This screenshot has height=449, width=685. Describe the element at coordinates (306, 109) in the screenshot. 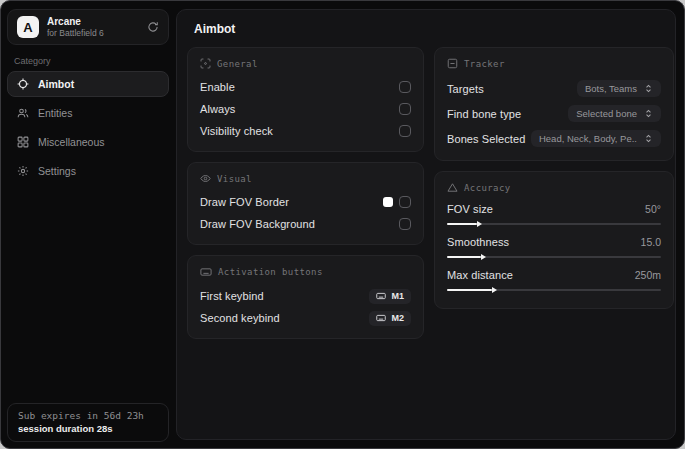

I see `setting-row: Always` at that location.